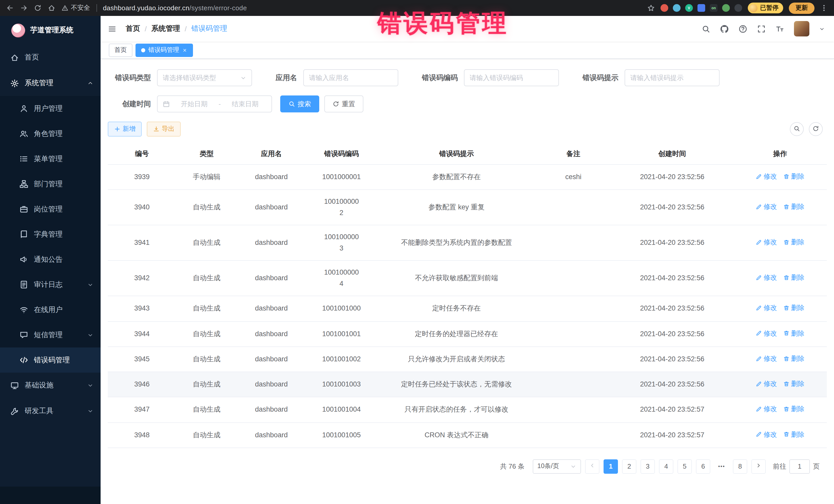 The height and width of the screenshot is (504, 834). I want to click on page-button-3: 3, so click(648, 466).